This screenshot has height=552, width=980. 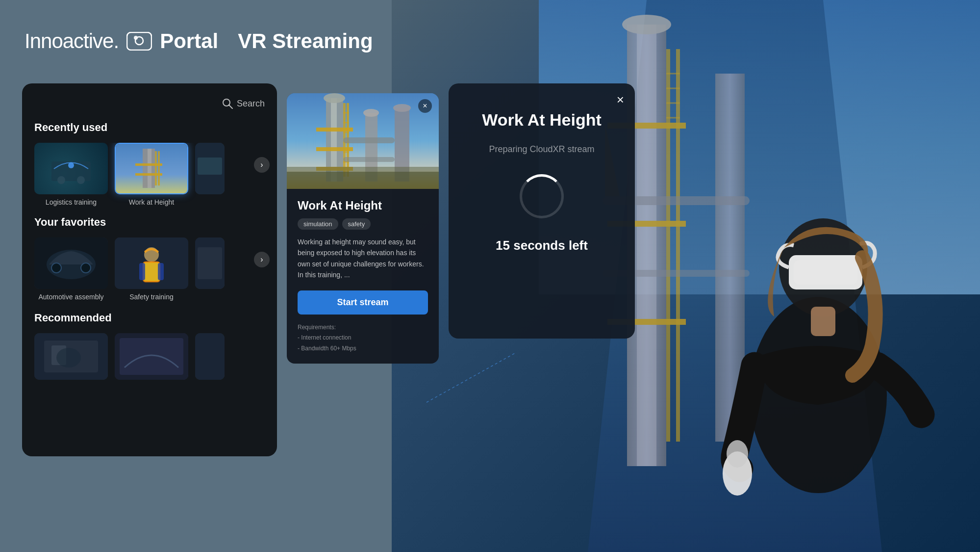 I want to click on requirement-internet: - Internet connection, so click(x=363, y=338).